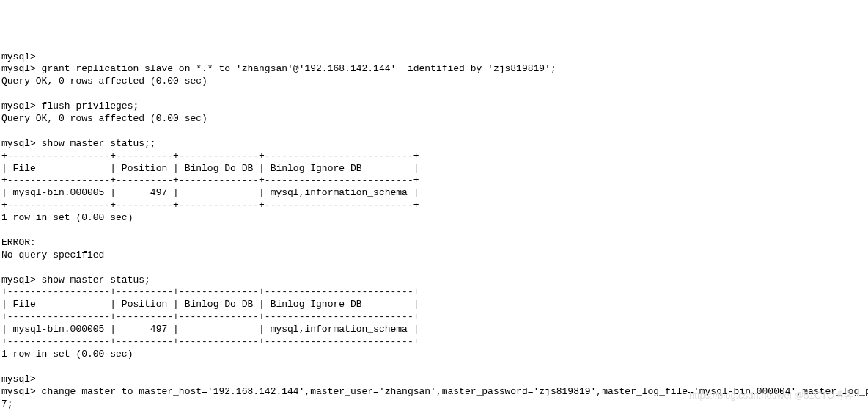  What do you see at coordinates (76, 280) in the screenshot?
I see `terminal-line: mysql> show master status;` at bounding box center [76, 280].